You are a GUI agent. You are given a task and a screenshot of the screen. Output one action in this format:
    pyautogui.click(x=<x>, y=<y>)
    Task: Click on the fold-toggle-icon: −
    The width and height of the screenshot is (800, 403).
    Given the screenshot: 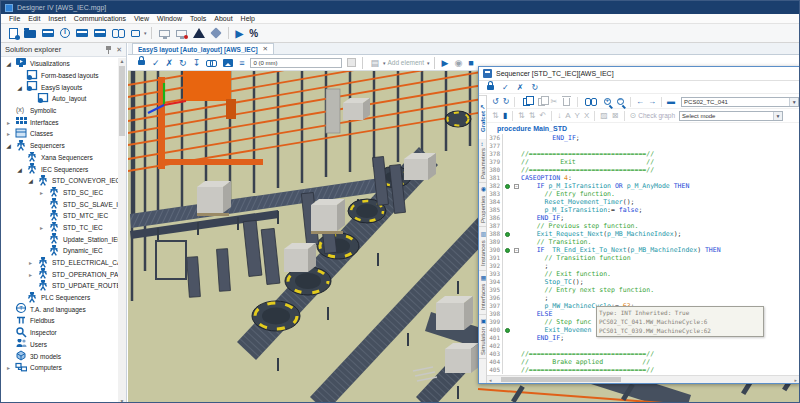 What is the action you would take?
    pyautogui.click(x=516, y=186)
    